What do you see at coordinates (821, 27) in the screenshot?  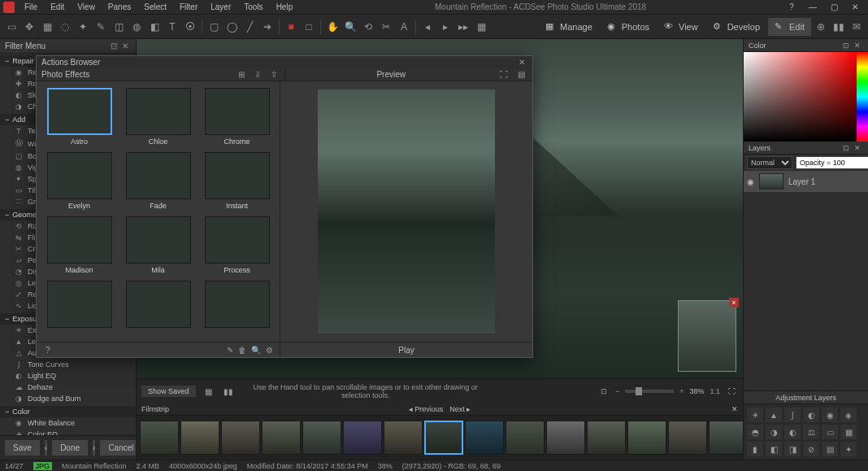 I see `mode-365-icon: ⊕` at bounding box center [821, 27].